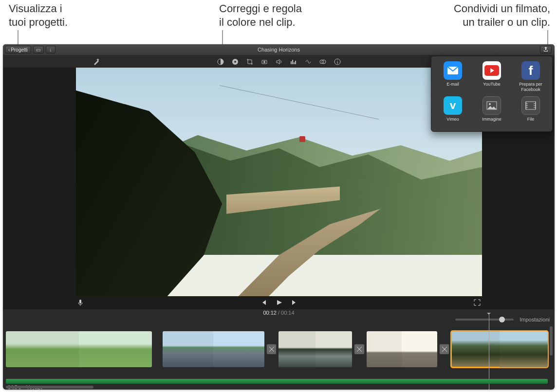  I want to click on share-option-label: Prepara per Facebook, so click(531, 87).